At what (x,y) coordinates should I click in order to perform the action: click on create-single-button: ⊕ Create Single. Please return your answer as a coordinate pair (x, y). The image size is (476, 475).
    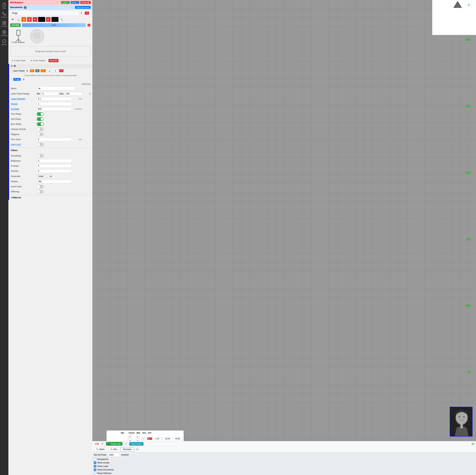
    Looking at the image, I should click on (19, 61).